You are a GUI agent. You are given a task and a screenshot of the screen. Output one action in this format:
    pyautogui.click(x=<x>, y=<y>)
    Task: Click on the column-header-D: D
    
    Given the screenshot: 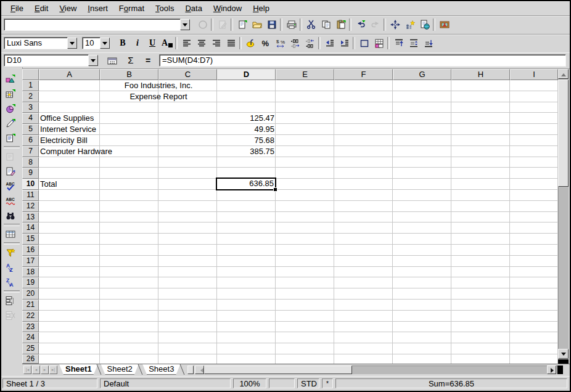 What is the action you would take?
    pyautogui.click(x=247, y=75)
    